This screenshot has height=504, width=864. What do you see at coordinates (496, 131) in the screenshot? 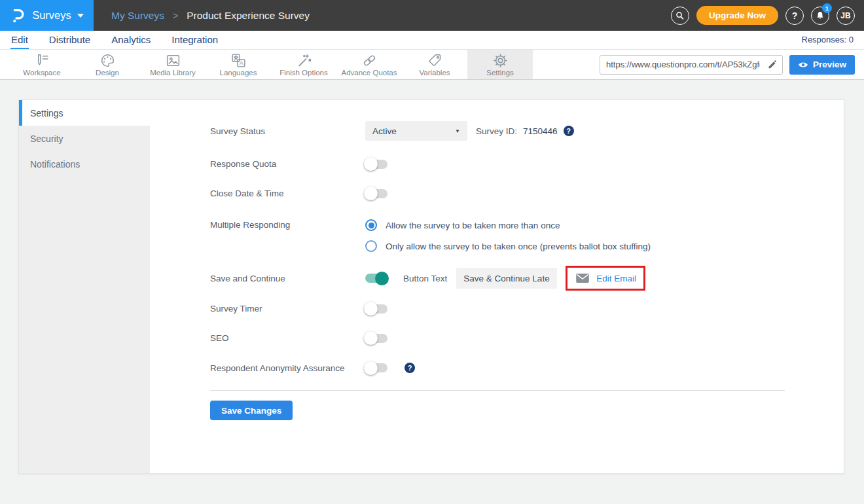
I see `survey-id-label: Survey ID:` at bounding box center [496, 131].